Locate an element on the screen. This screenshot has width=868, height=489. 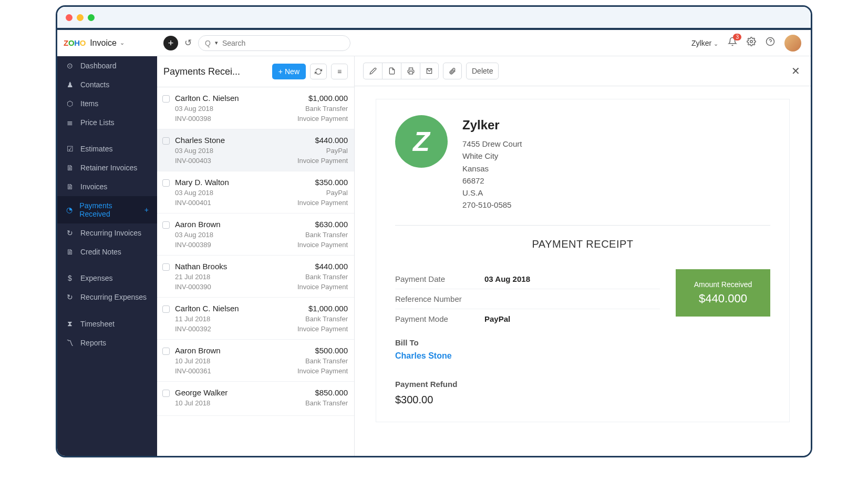
add-new-button: + is located at coordinates (171, 43).